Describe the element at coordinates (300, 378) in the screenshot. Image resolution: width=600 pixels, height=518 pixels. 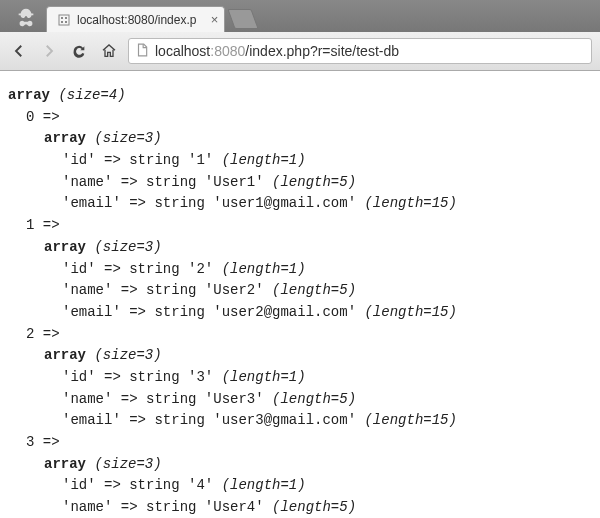
I see `field-line: 'id' => string '3' (length=1)` at that location.